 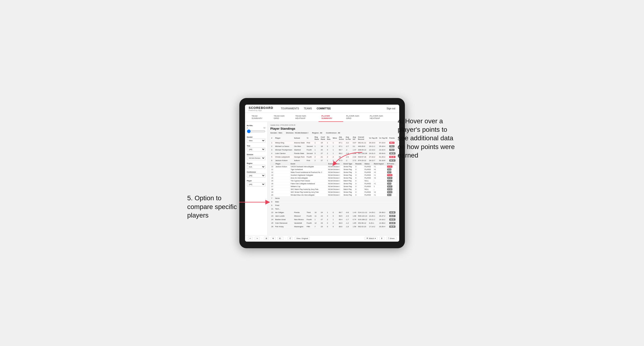 What do you see at coordinates (382, 238) in the screenshot?
I see `download-btn: ⬇` at bounding box center [382, 238].